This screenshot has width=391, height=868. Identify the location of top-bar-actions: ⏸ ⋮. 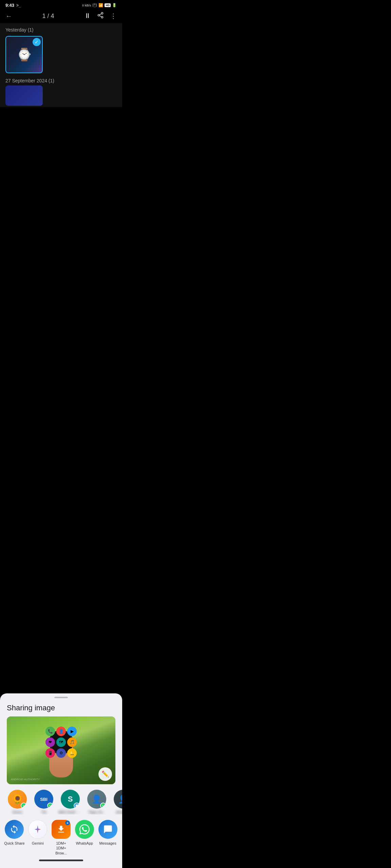
(100, 16).